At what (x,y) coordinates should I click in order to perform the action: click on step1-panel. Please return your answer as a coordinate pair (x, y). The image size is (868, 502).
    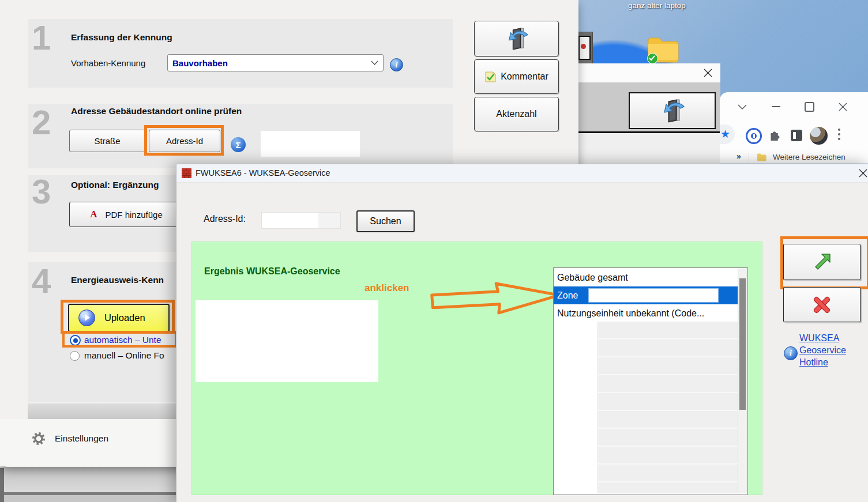
    Looking at the image, I should click on (240, 53).